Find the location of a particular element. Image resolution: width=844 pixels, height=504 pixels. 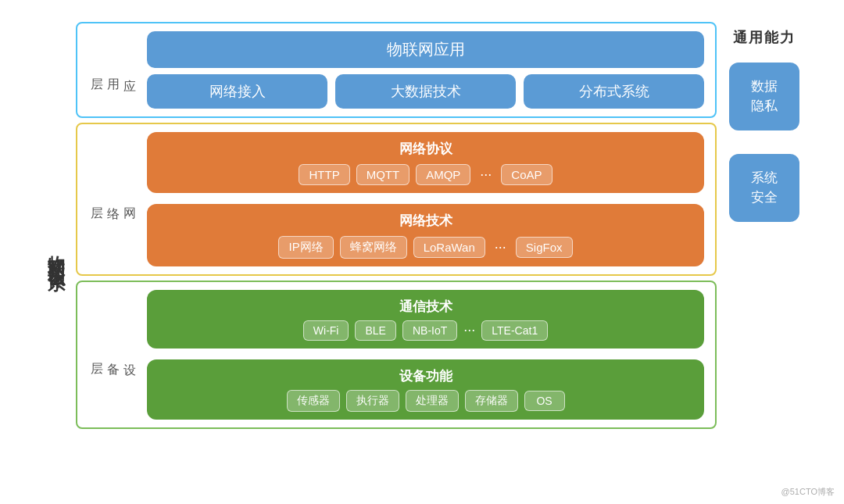

comm-item-nbiot: NB-IoT is located at coordinates (430, 331).